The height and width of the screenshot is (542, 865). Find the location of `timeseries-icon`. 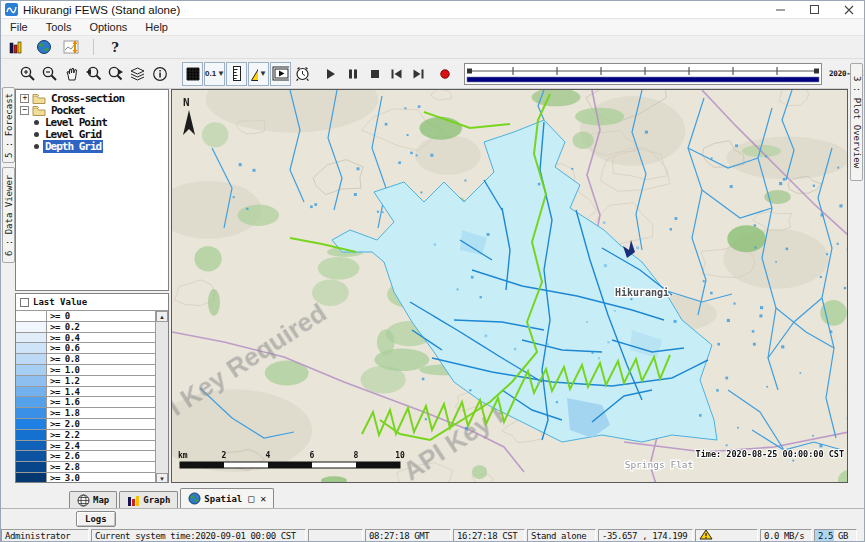

timeseries-icon is located at coordinates (72, 47).